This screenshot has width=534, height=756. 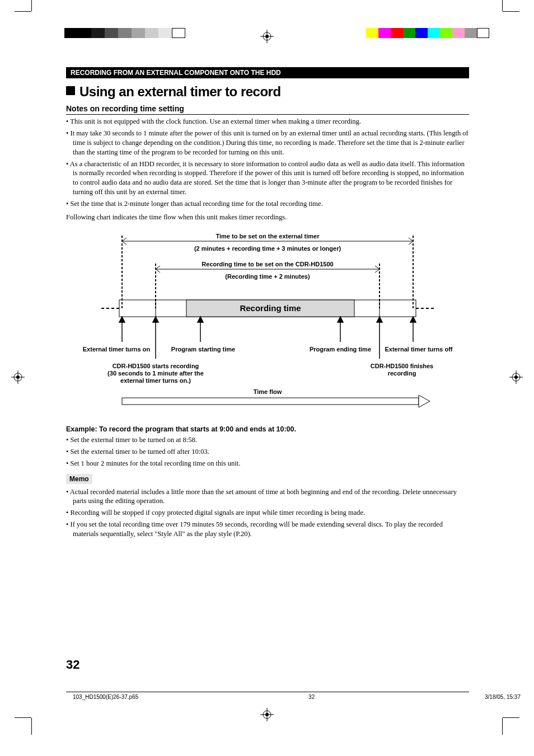 I want to click on svg-text:(30 seconds to 1 minute after : (30 seconds to 1 minute after the, so click(x=156, y=373).